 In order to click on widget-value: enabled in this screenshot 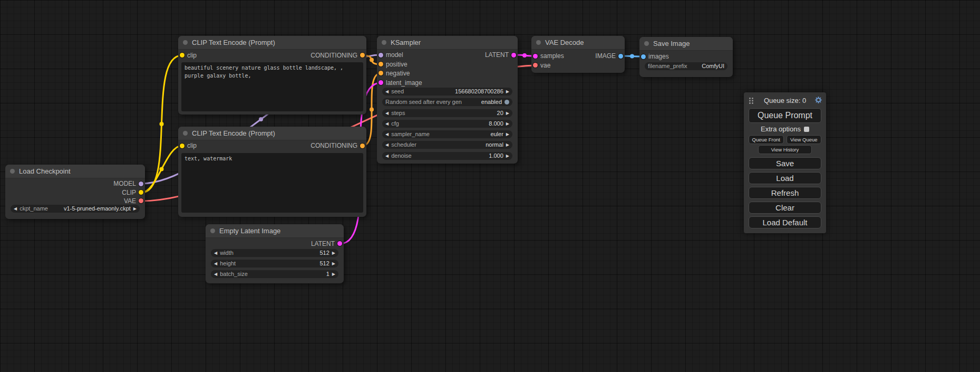, I will do `click(491, 102)`.